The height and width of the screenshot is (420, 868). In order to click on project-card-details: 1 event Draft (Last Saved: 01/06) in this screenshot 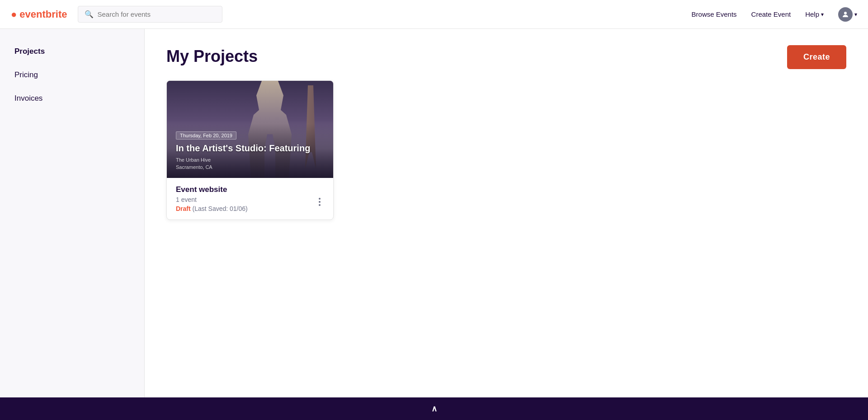, I will do `click(245, 204)`.